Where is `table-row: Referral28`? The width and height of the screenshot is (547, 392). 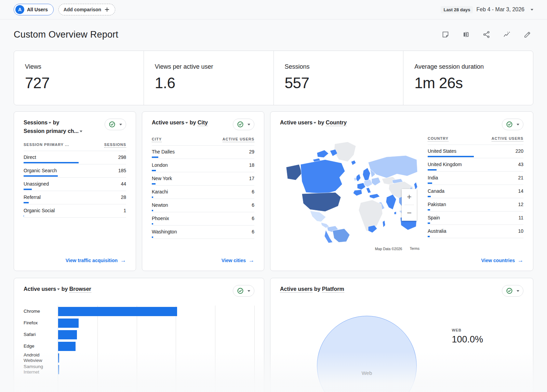
table-row: Referral28 is located at coordinates (75, 198).